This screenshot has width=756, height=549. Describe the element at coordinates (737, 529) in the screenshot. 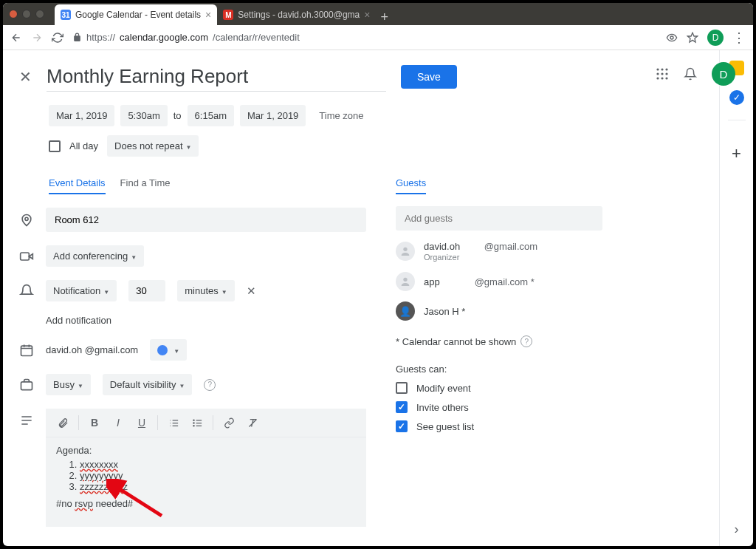

I see `sidepanel-expand-icon: ›` at that location.